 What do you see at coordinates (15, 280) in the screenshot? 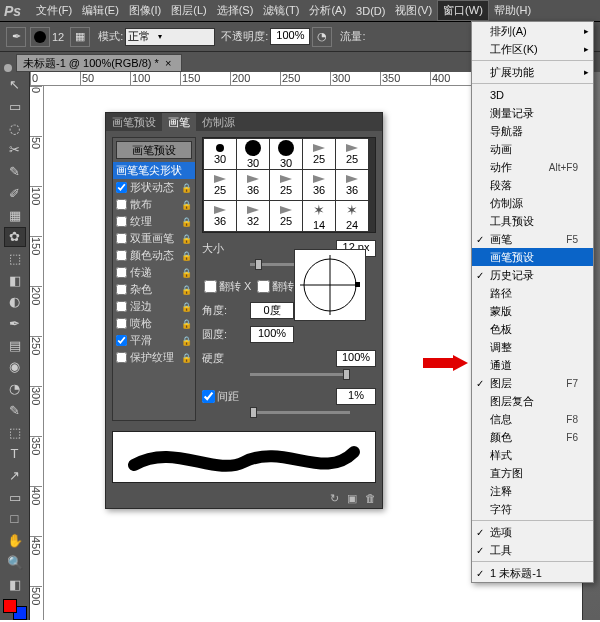
I see `tool-button: ◧` at bounding box center [15, 280].